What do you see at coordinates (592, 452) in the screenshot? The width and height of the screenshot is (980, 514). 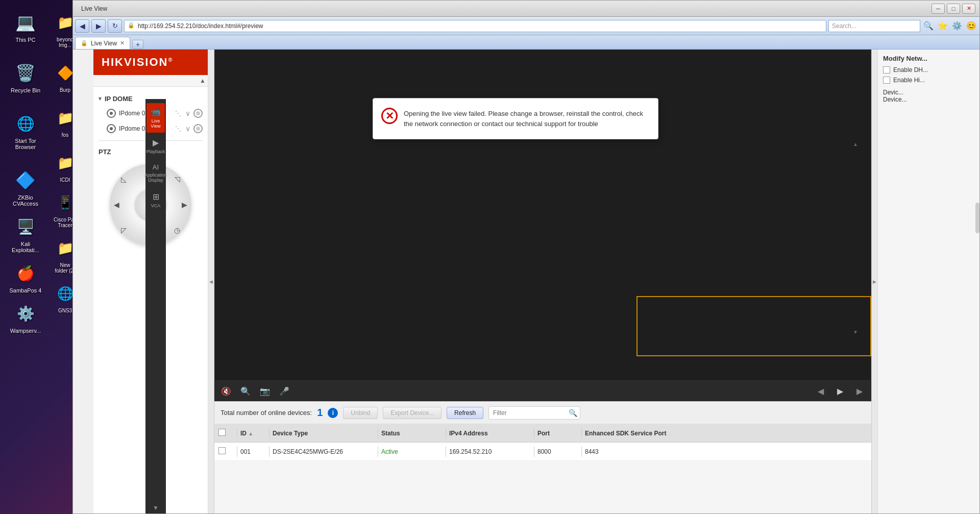 I see `row-sdk-value: 8443` at bounding box center [592, 452].